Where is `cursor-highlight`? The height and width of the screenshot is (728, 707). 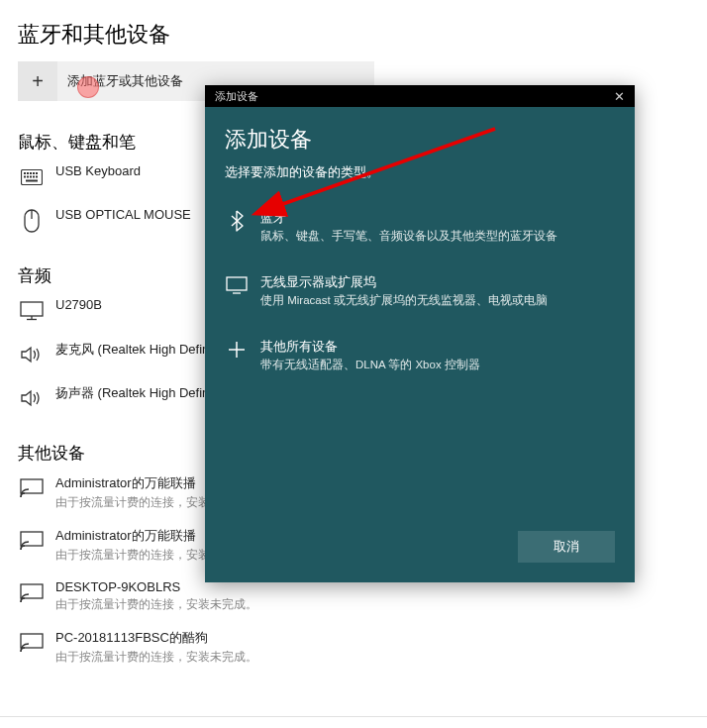 cursor-highlight is located at coordinates (88, 87).